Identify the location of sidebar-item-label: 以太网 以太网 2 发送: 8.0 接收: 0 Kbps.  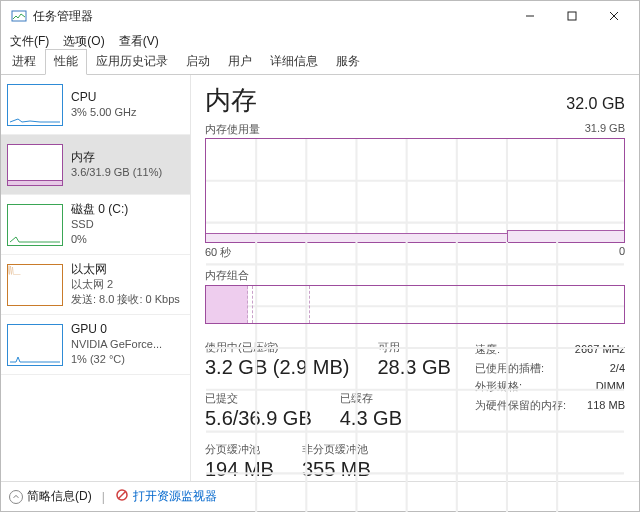
(126, 284).